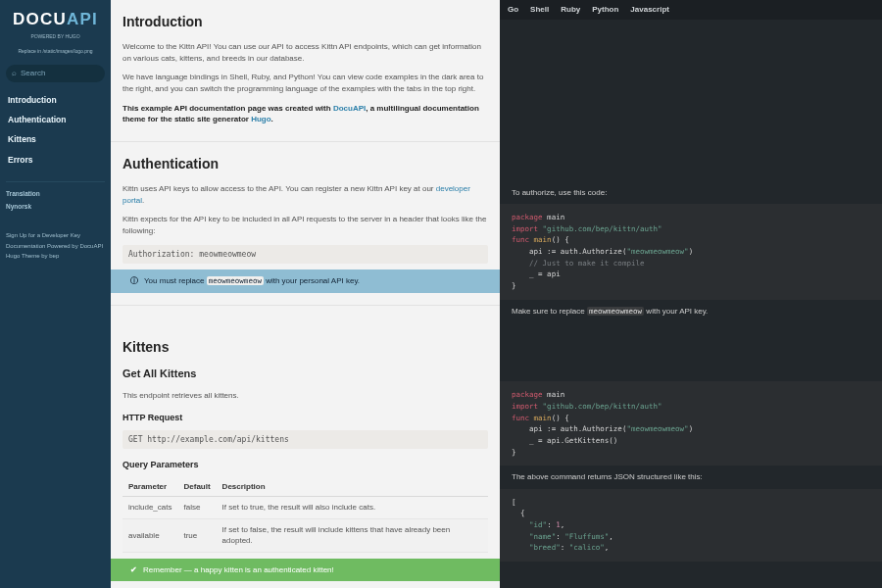  I want to click on table-header-row: Parameter Default Description, so click(306, 487).